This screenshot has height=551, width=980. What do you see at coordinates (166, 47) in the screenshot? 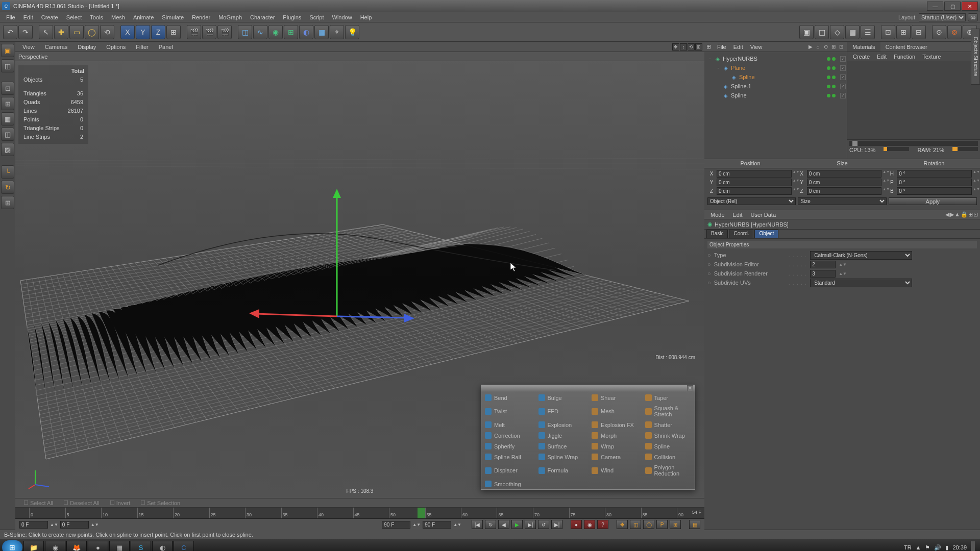
I see `vp-panel: Panel` at bounding box center [166, 47].